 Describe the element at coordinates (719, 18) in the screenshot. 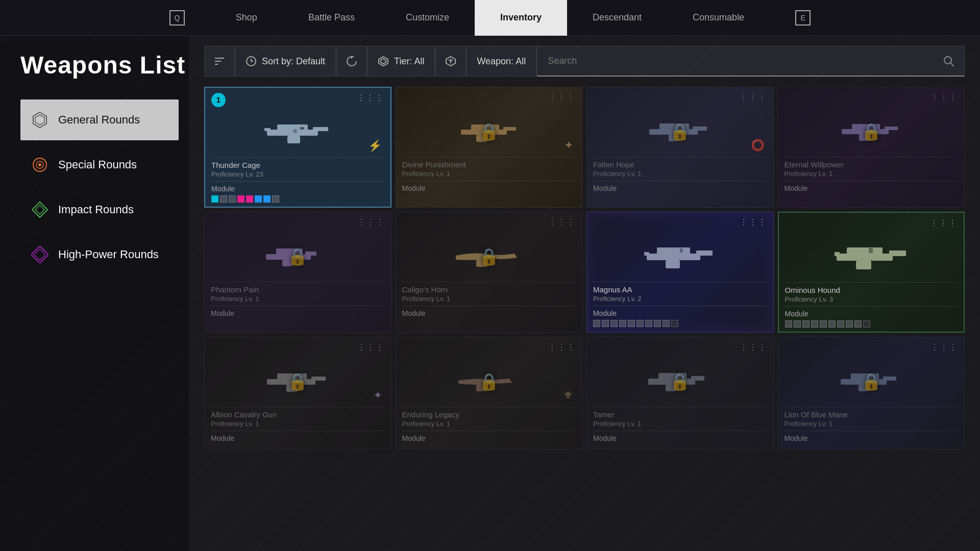

I see `nav-item-consumable: Consumable` at that location.